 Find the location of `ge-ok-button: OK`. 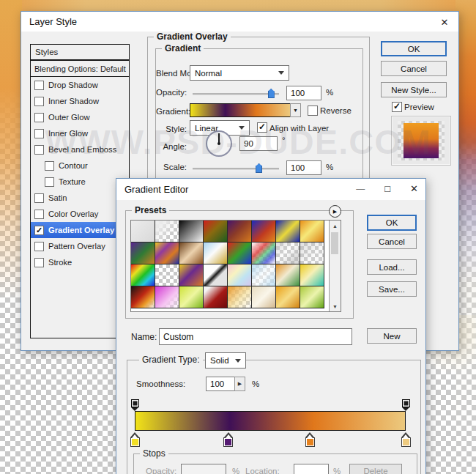

ge-ok-button: OK is located at coordinates (392, 223).